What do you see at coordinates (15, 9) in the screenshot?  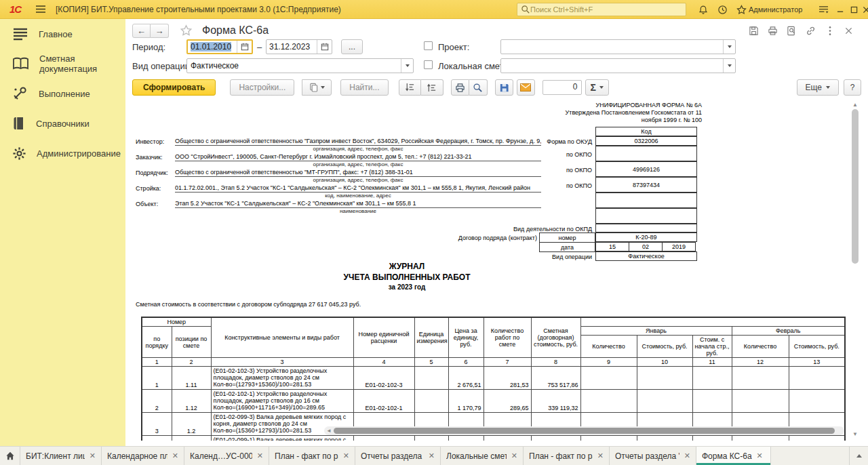 I see `1c-logo: 1С` at bounding box center [15, 9].